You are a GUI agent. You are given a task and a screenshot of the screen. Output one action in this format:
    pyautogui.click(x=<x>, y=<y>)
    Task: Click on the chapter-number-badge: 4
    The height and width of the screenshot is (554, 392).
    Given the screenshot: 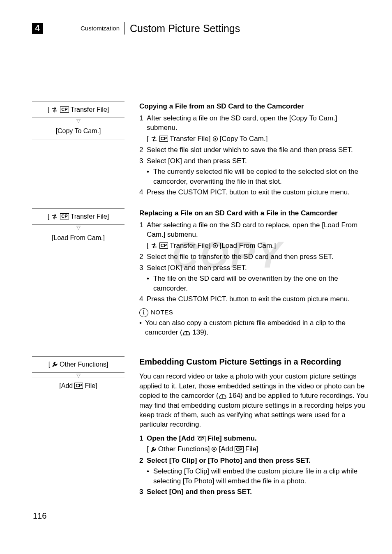 What is the action you would take?
    pyautogui.click(x=37, y=28)
    